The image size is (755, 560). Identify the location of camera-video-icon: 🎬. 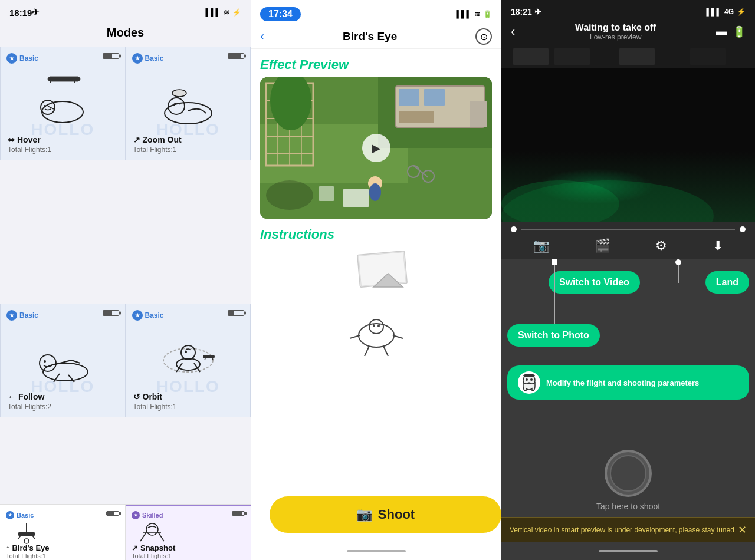
(603, 246).